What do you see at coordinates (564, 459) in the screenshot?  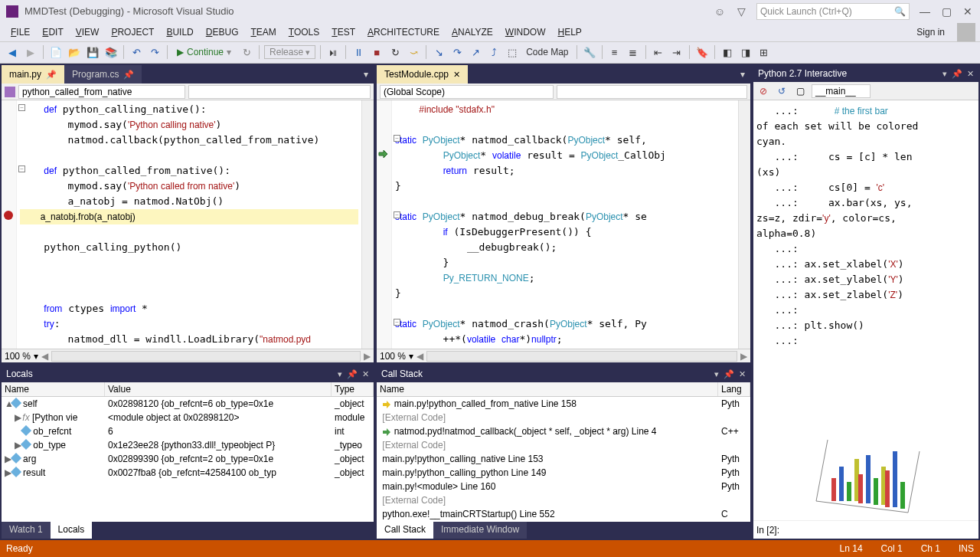 I see `callstack-row: main.py!python_calling_native Line 153Py…` at bounding box center [564, 459].